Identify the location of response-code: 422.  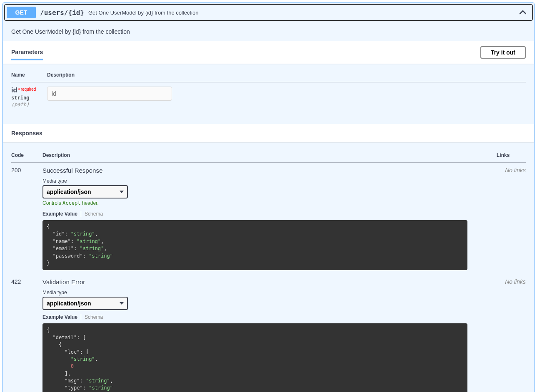
(27, 333).